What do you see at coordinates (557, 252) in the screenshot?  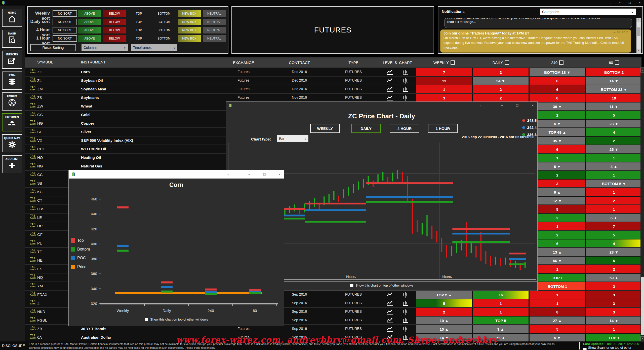 I see `240-cell: 13 ▲` at bounding box center [557, 252].